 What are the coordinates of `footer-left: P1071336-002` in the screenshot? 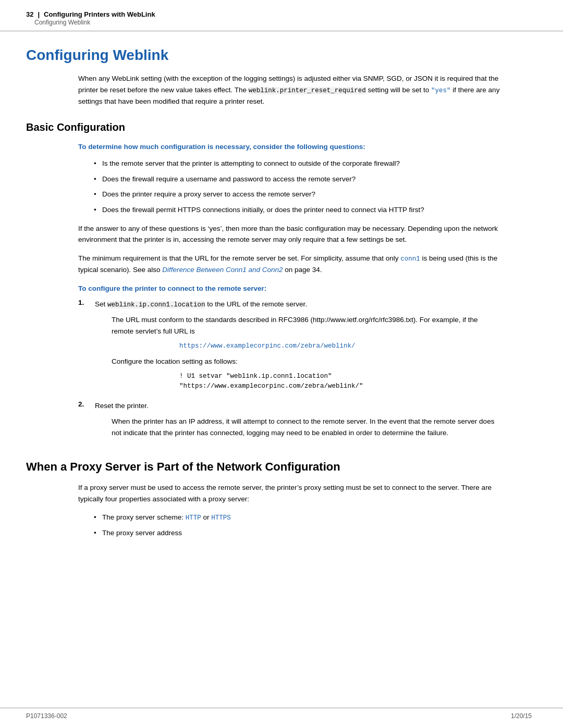 It's located at (47, 716).